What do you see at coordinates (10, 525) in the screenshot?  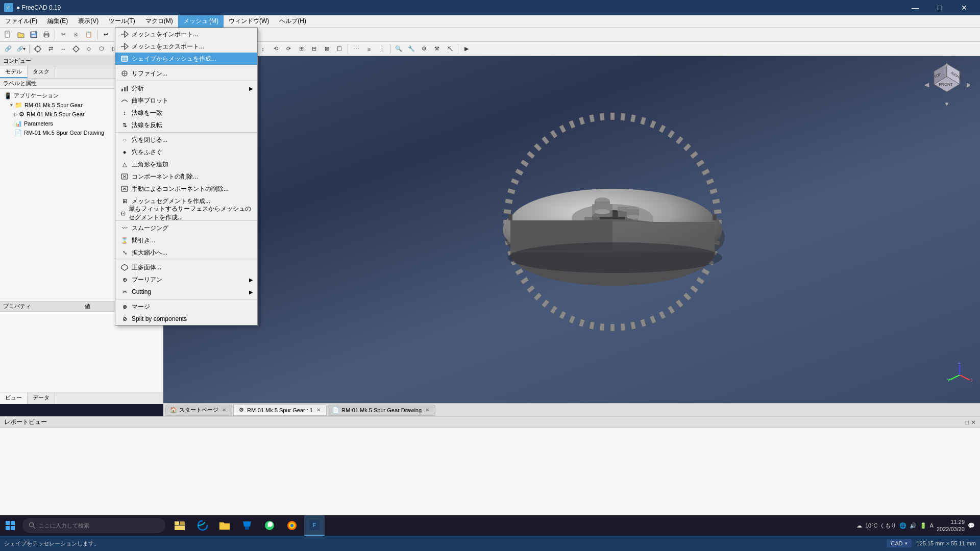 I see `start-button` at bounding box center [10, 525].